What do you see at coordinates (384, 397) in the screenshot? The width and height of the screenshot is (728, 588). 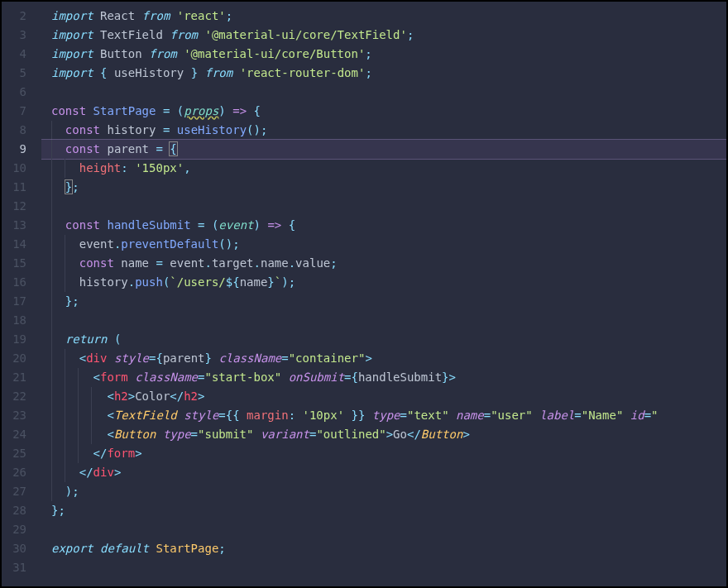 I see `code-line: <h2>Color</h2>` at bounding box center [384, 397].